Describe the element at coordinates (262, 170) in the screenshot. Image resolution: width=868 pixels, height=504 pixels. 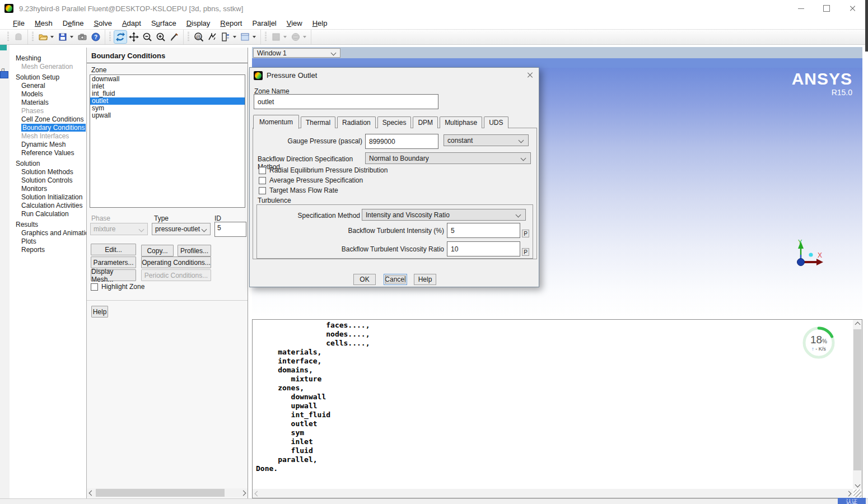
I see `radial-equilibrium-pressure-distribution-checkbox` at that location.